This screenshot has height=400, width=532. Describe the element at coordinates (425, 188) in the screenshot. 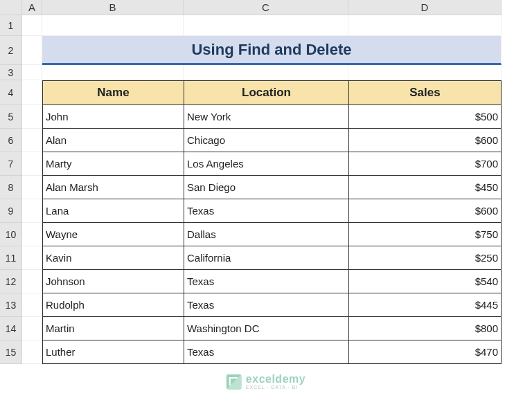

I see `cell-sales: $450` at that location.